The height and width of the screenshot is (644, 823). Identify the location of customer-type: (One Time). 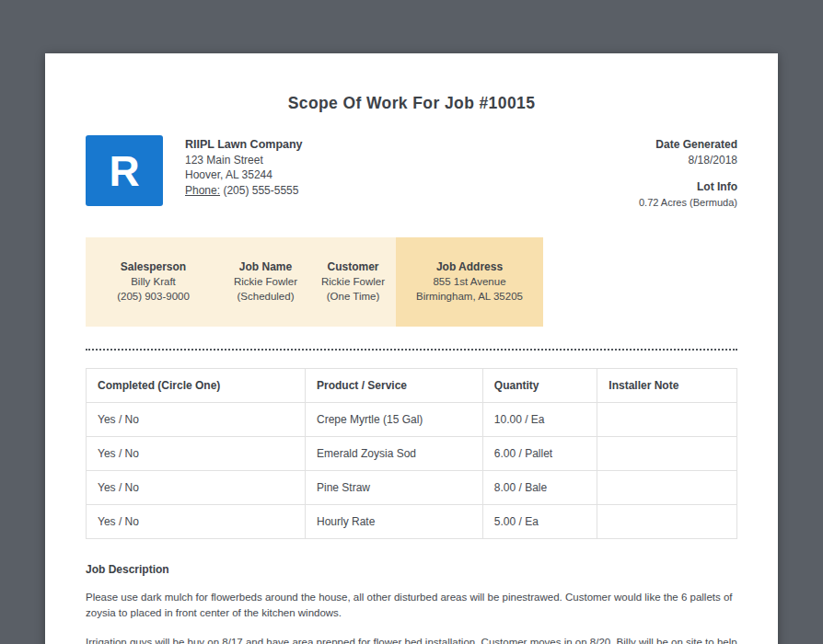
(354, 296).